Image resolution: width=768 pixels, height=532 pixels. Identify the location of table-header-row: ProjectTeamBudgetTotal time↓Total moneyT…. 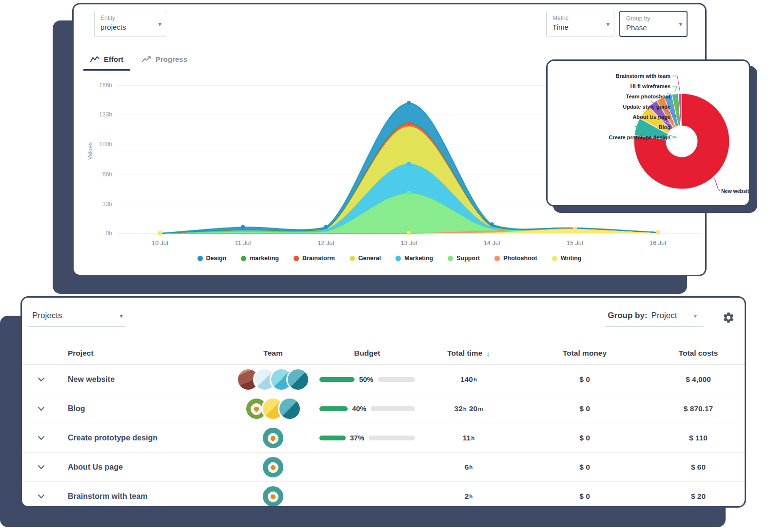
(383, 354).